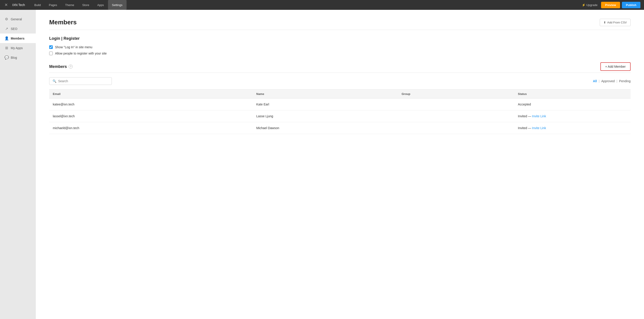 The image size is (644, 319). Describe the element at coordinates (340, 94) in the screenshot. I see `table-header: Email Name Group Status` at that location.